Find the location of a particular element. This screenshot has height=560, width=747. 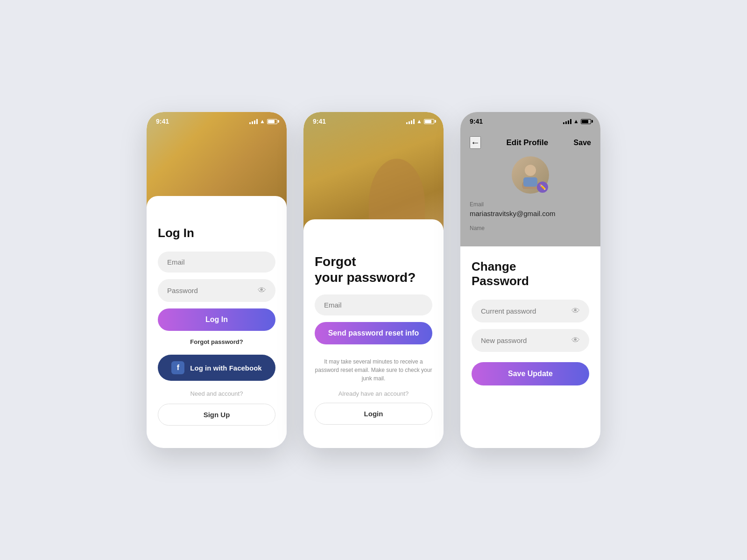

facebook-icon: f is located at coordinates (178, 368).